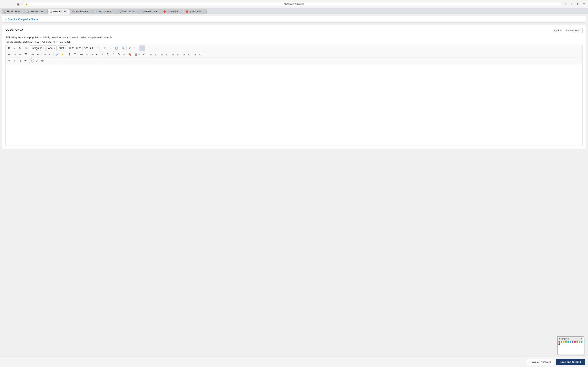 Image resolution: width=588 pixels, height=367 pixels. What do you see at coordinates (104, 11) in the screenshot?
I see `tab-mail: 📧 Mail - MARIA...` at bounding box center [104, 11].